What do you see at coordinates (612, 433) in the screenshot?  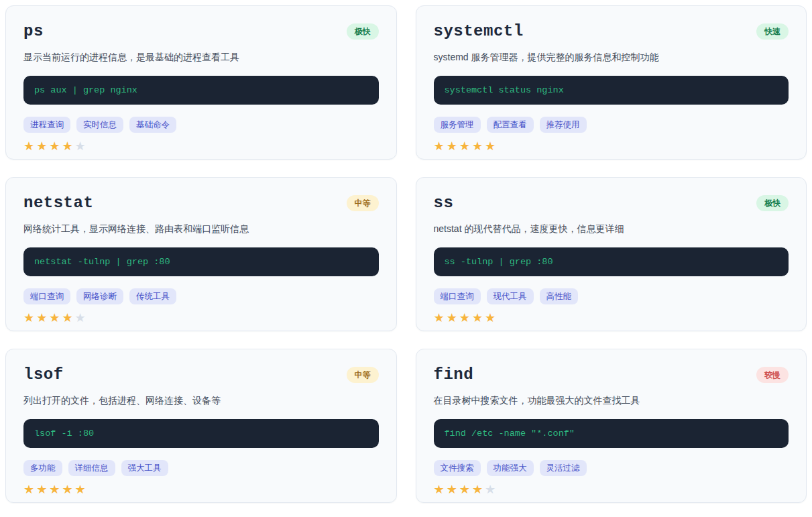 I see `command-code-block: find /etc -name "*.conf"` at bounding box center [612, 433].